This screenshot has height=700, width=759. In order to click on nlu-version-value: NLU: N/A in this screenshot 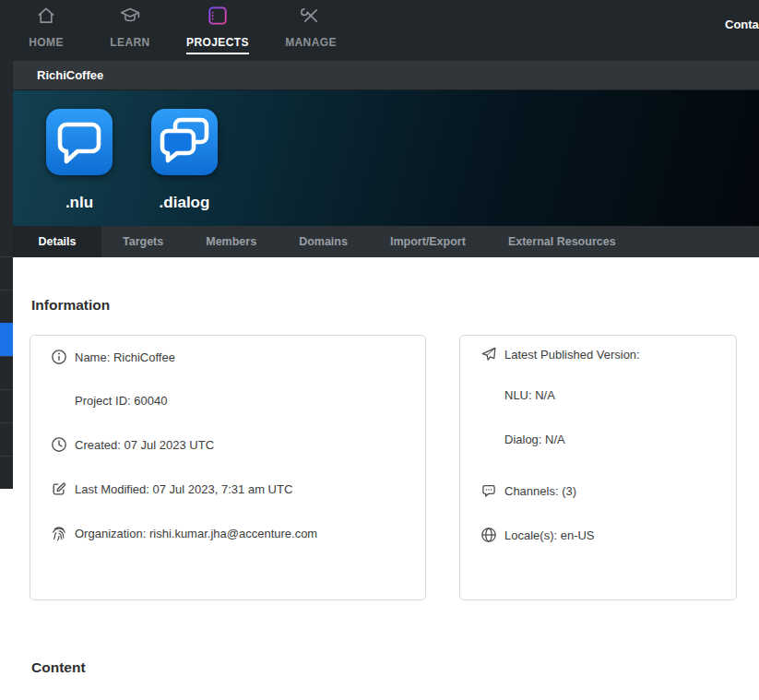, I will do `click(529, 395)`.